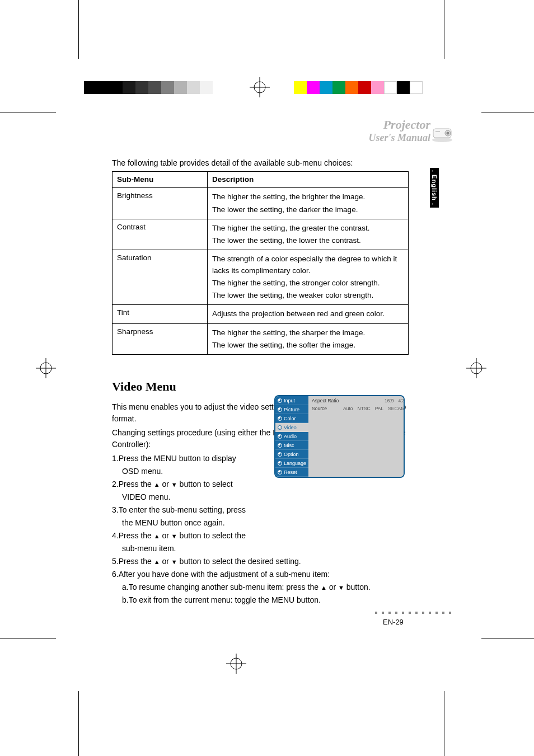 This screenshot has height=756, width=534. What do you see at coordinates (261, 204) in the screenshot?
I see `table-row: Brightness The higher the setting, the b…` at bounding box center [261, 204].